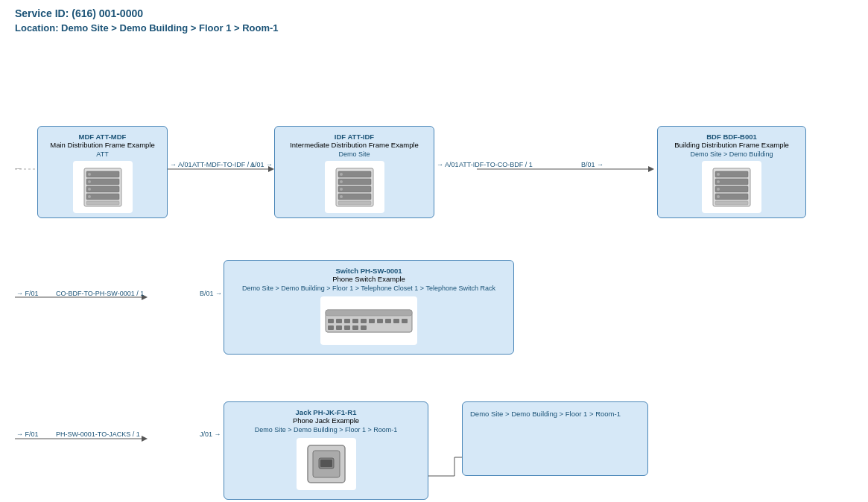  I want to click on switch-icon, so click(369, 321).